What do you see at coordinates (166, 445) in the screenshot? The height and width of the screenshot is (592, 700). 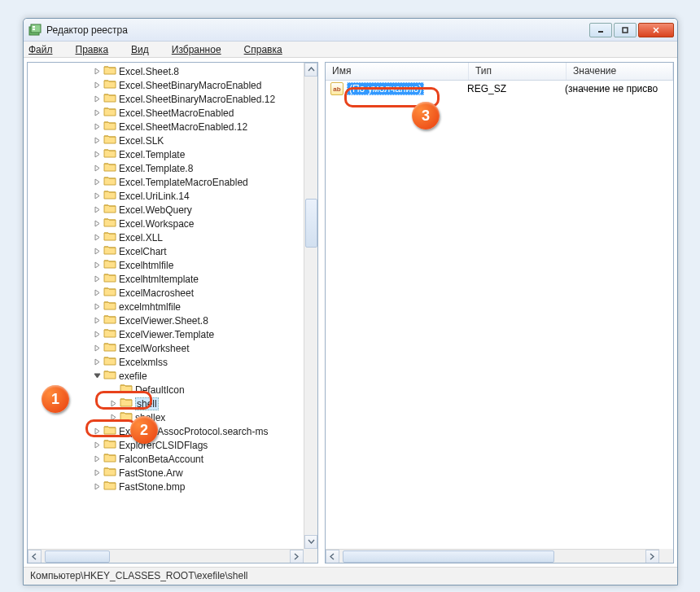 I see `tree-item: ExplorerCLSIDFlags` at bounding box center [166, 445].